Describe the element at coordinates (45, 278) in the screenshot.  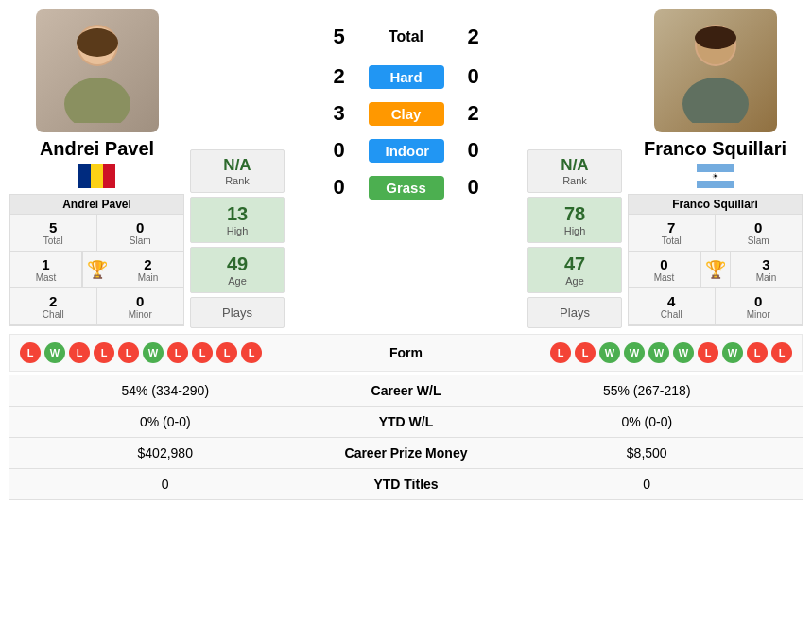
I see `left-mast-label: Mast` at that location.